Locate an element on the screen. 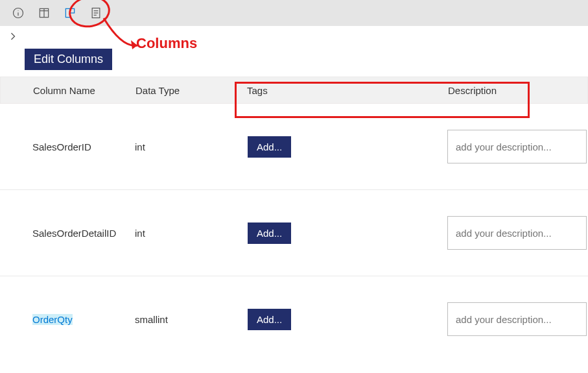 The width and height of the screenshot is (588, 373). columns-icon is located at coordinates (70, 13).